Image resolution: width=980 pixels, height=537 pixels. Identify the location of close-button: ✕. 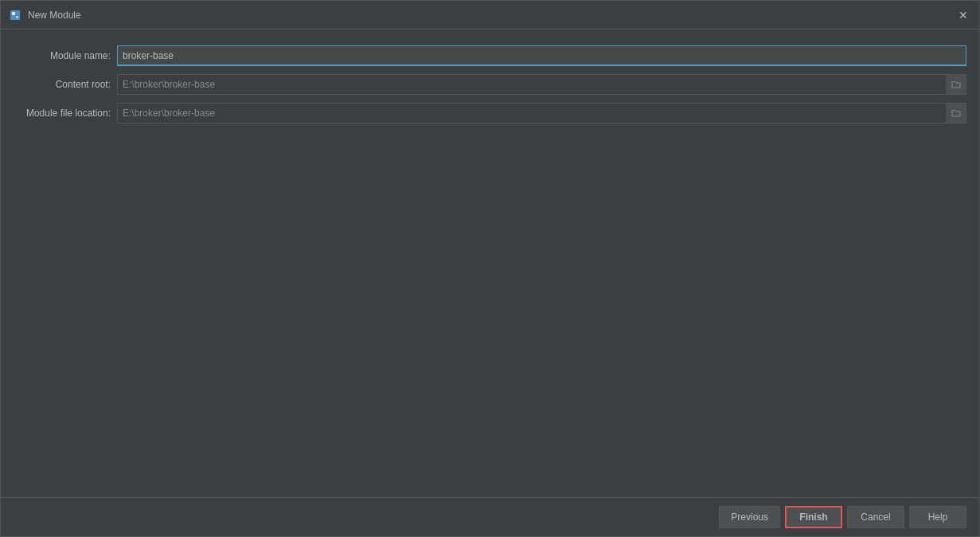
(963, 15).